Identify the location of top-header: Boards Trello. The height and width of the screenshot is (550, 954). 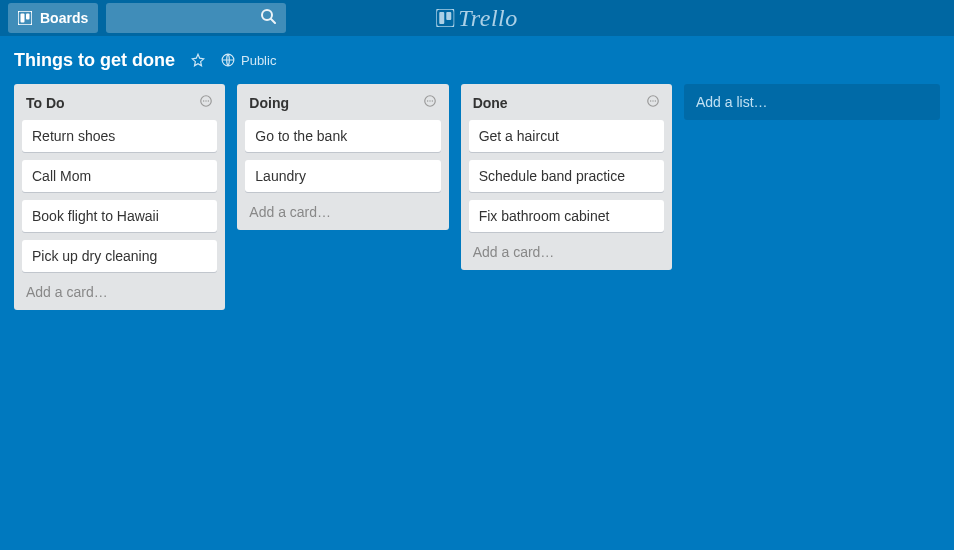
(477, 18).